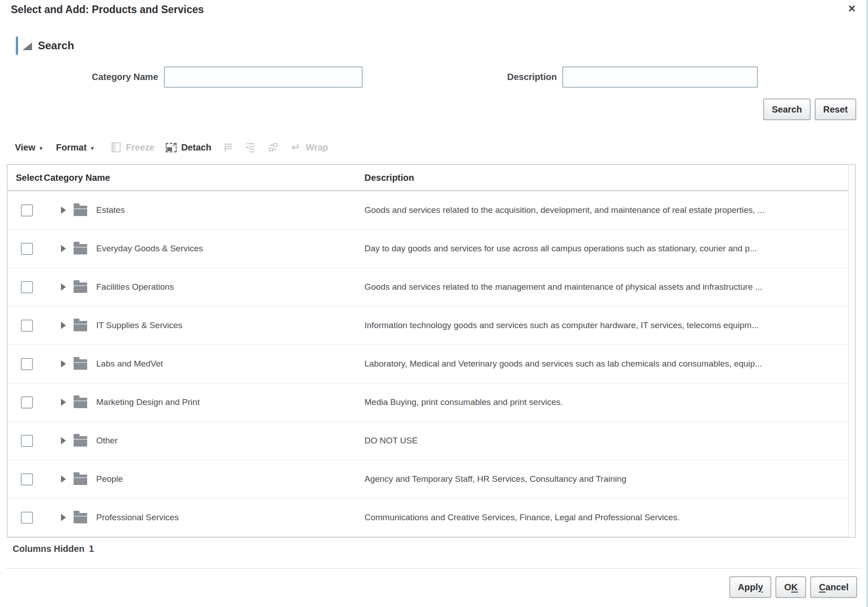 The width and height of the screenshot is (868, 607). What do you see at coordinates (834, 587) in the screenshot?
I see `cancel-button: Cancel` at bounding box center [834, 587].